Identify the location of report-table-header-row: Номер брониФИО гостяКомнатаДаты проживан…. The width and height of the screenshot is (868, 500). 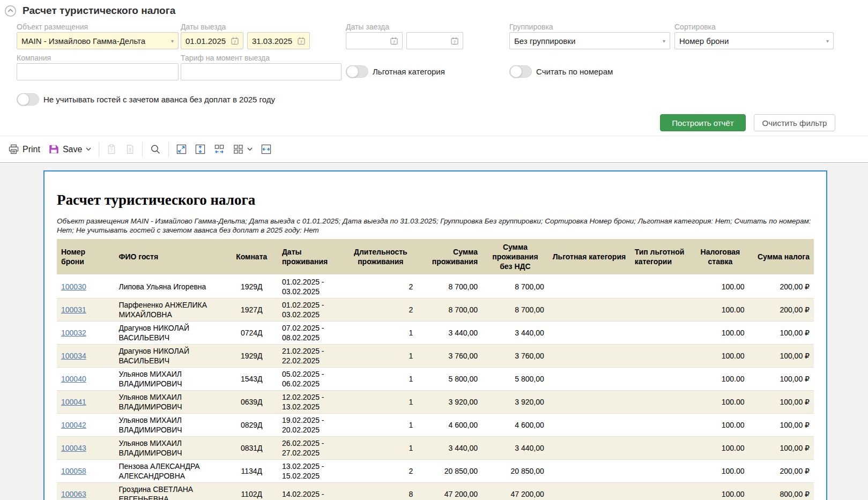
(435, 257).